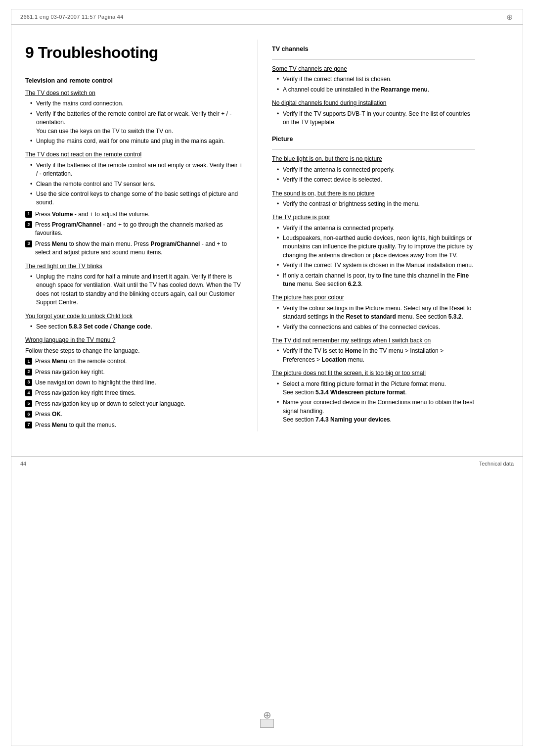  I want to click on header-meta: 2661.1 eng 03-07-2007 11:57 Pagina 44, so click(72, 17).